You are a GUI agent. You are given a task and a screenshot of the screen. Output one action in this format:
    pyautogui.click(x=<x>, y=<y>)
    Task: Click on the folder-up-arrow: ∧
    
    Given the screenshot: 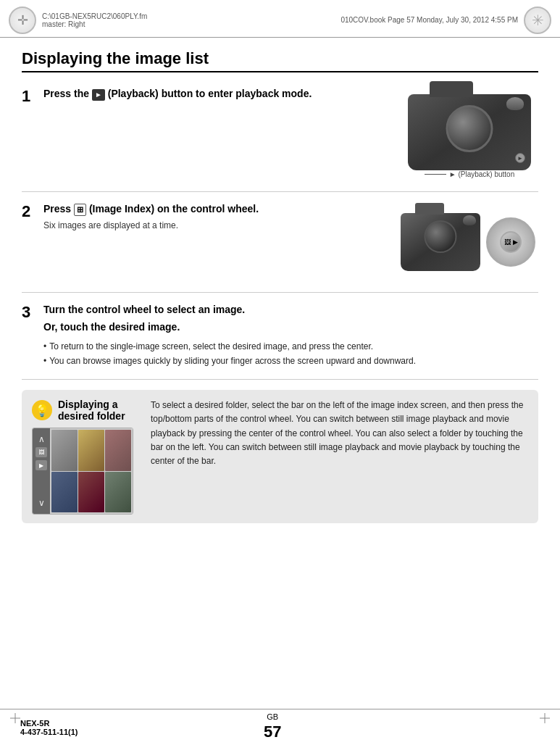 What is the action you would take?
    pyautogui.click(x=42, y=439)
    